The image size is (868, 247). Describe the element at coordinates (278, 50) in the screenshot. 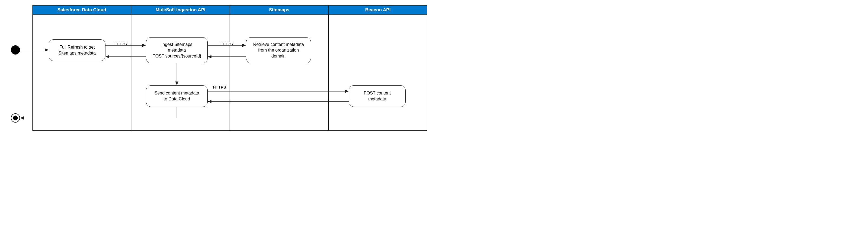

I see `node-retrieve-content: Retrieve content metadata from the organ…` at that location.